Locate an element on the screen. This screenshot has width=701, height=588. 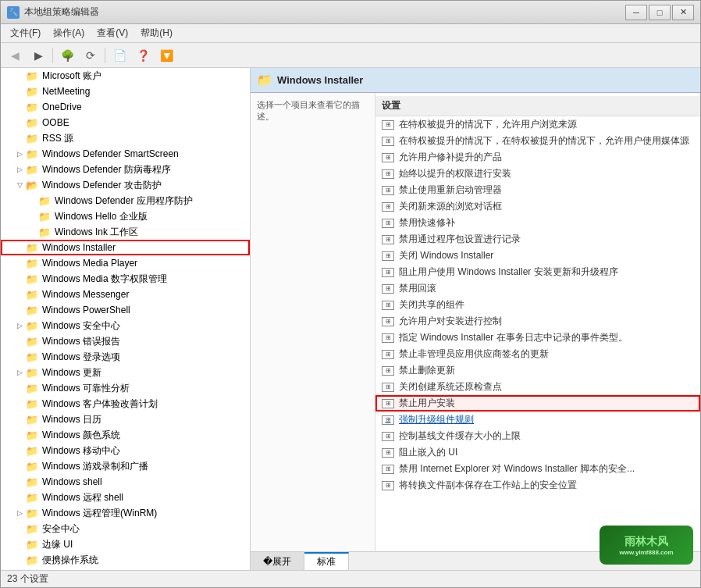
menu-view: 查看(V) is located at coordinates (112, 33).